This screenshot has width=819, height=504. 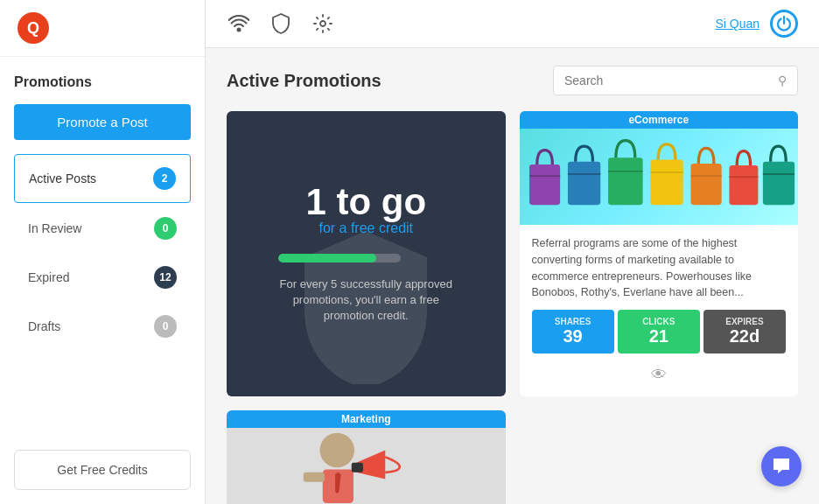 What do you see at coordinates (573, 336) in the screenshot?
I see `shares-value: 39` at bounding box center [573, 336].